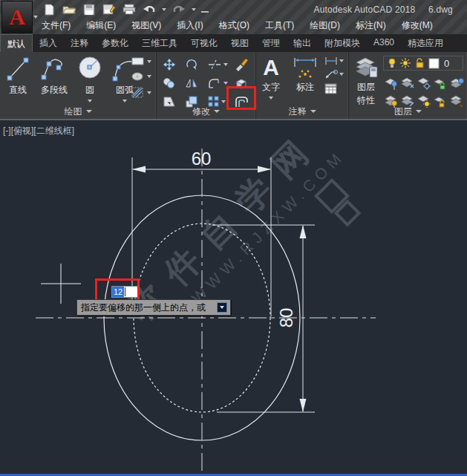 The image size is (467, 476). Describe the element at coordinates (56, 25) in the screenshot. I see `menu-file: 文件(F)` at that location.